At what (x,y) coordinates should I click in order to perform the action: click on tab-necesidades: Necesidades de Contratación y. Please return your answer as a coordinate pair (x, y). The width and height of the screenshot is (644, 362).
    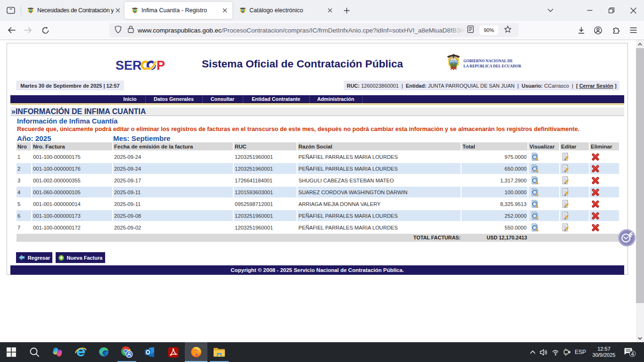
    Looking at the image, I should click on (73, 10).